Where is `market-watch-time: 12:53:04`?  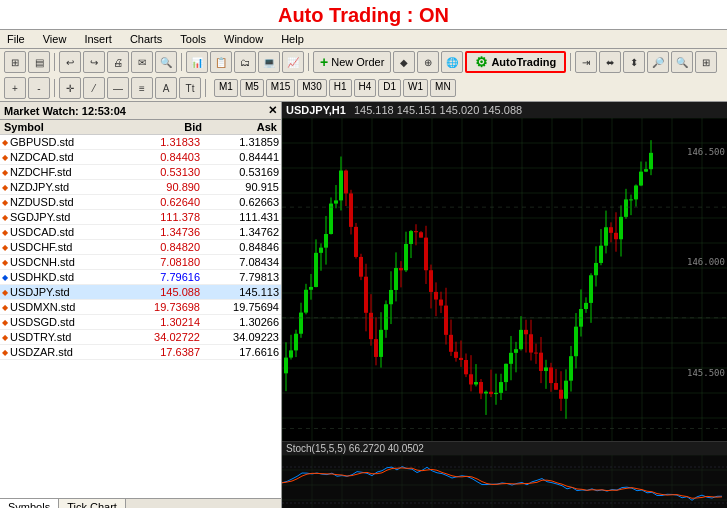 market-watch-time: 12:53:04 is located at coordinates (104, 111).